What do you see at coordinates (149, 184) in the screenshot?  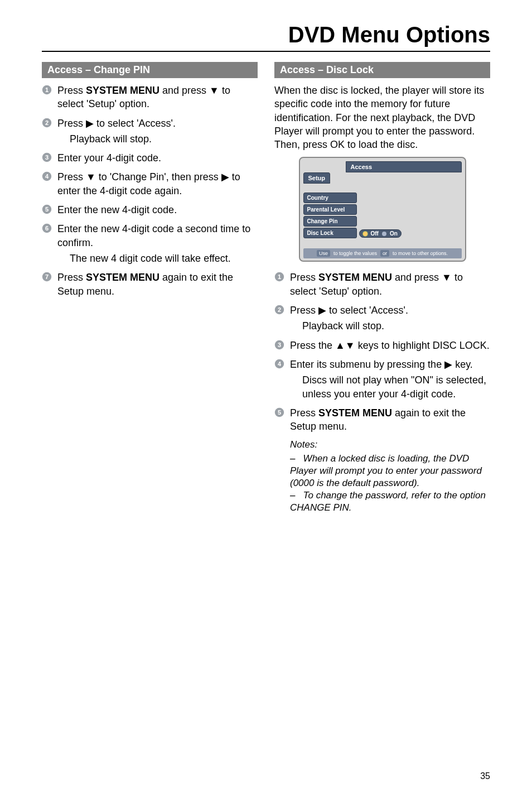 I see `left-step-4: 4 Press ▼ to 'Change Pin', then press ▶ …` at bounding box center [149, 184].